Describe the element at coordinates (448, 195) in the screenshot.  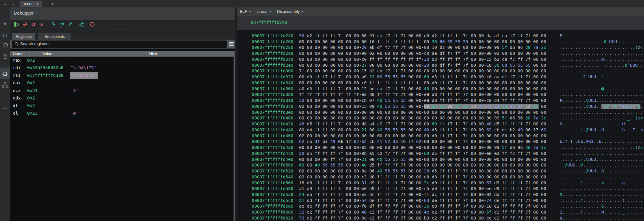
I see `hex-row: 00007fffffffd5a024 da ff ff ff 7f 00 00-…` at that location.